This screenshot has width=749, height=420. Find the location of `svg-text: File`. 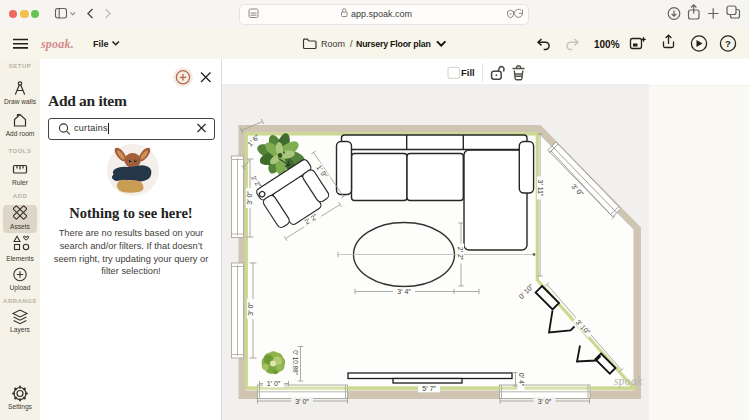

svg-text: File is located at coordinates (101, 44).